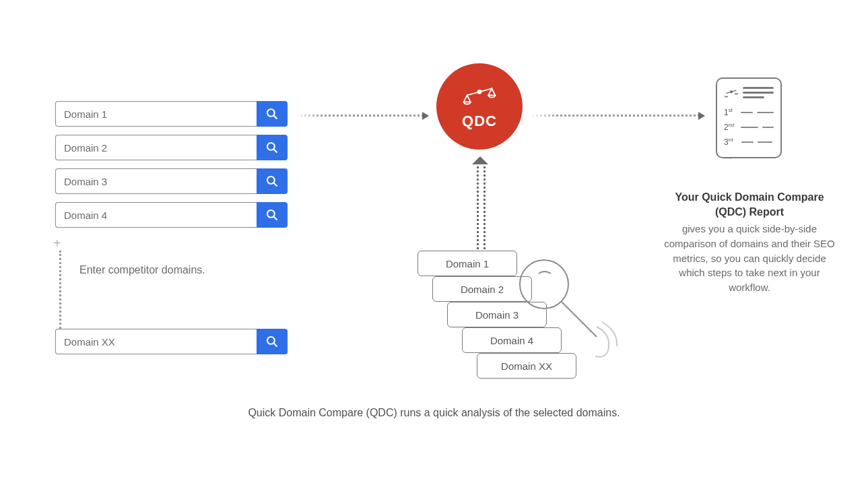 Image resolution: width=868 pixels, height=481 pixels. Describe the element at coordinates (467, 263) in the screenshot. I see `stack-card: Domain 1` at that location.